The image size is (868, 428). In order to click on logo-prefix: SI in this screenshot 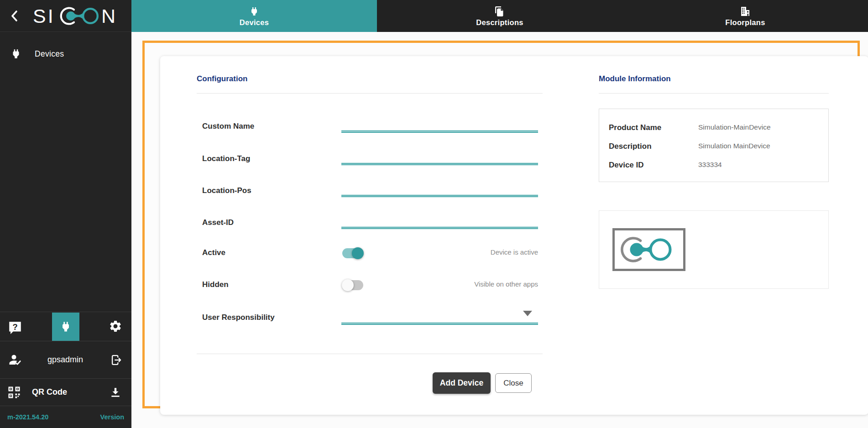, I will do `click(44, 16)`.